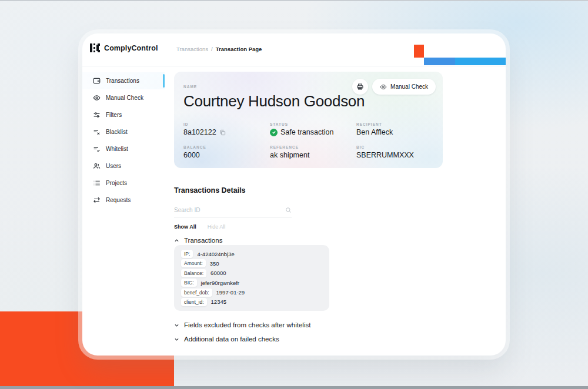 The height and width of the screenshot is (389, 588). What do you see at coordinates (227, 339) in the screenshot?
I see `section-additional-data: Additional data on failed checks` at bounding box center [227, 339].